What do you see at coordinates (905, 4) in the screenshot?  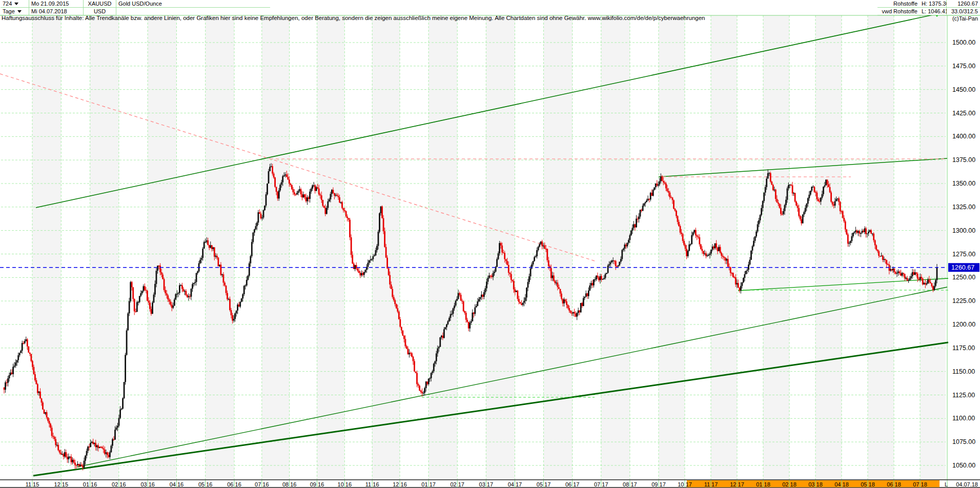 I see `category-label: Rohstoffe` at bounding box center [905, 4].